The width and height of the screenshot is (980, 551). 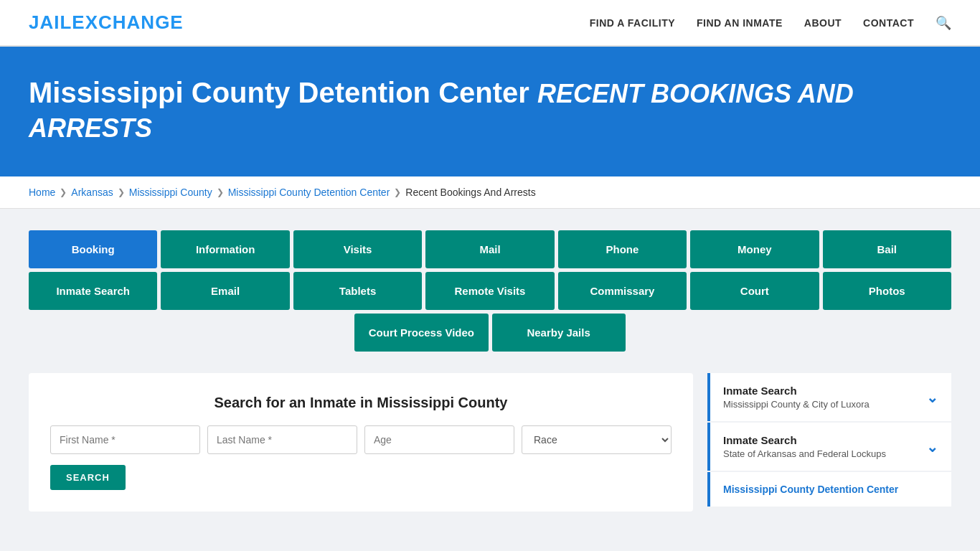 I want to click on tab-commissary: Commissary, so click(x=623, y=291).